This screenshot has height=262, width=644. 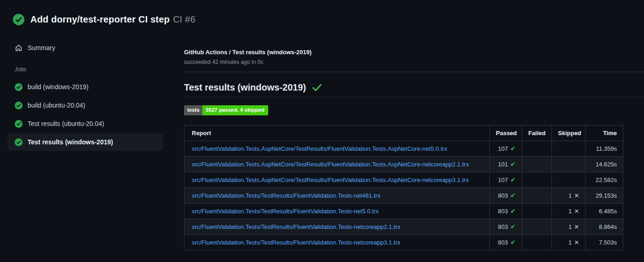 What do you see at coordinates (414, 87) in the screenshot?
I see `section-heading-row: Test results (windows-2019)` at bounding box center [414, 87].